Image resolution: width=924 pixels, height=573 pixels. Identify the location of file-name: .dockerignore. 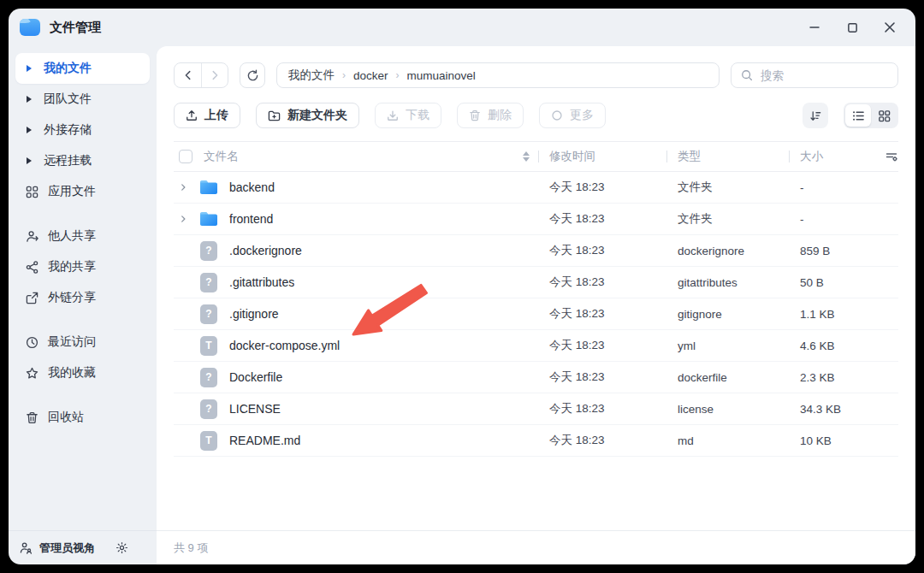
(265, 251).